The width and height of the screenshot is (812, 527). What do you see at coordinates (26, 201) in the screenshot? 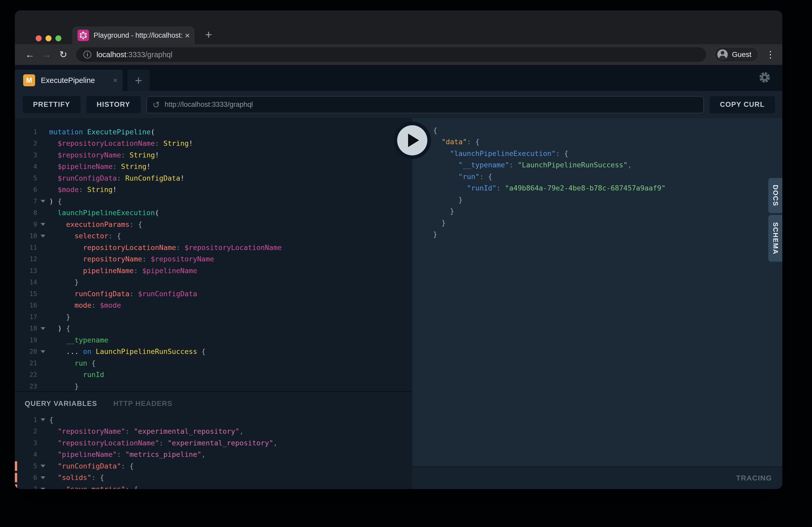
I see `line-number: 7` at bounding box center [26, 201].